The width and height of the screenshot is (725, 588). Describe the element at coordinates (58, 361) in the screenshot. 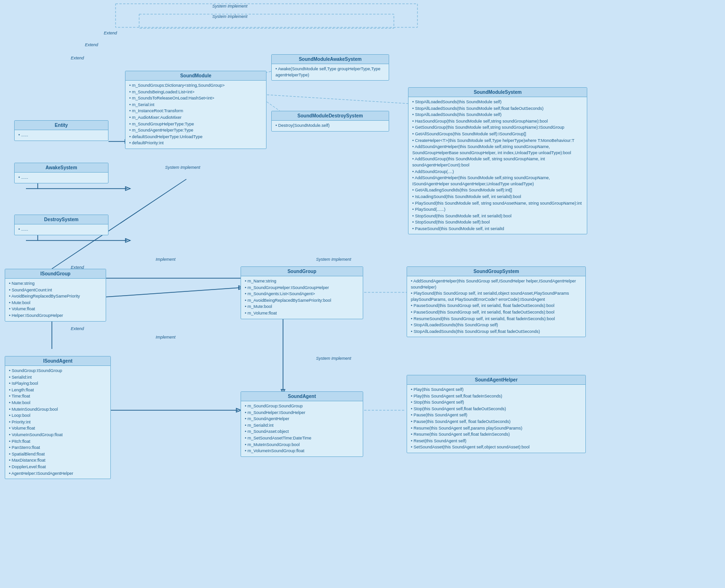

I see `i-sound-agent-header: ISoundAgent` at that location.